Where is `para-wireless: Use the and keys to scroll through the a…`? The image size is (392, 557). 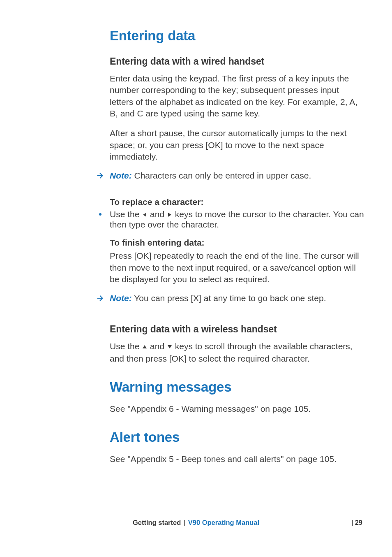
para-wireless: Use the and keys to scroll through the a… is located at coordinates (237, 353).